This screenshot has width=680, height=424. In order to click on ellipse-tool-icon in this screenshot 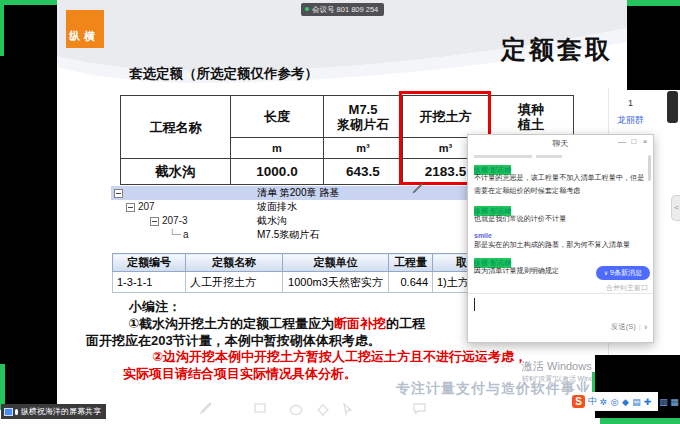, I will do `click(296, 410)`.